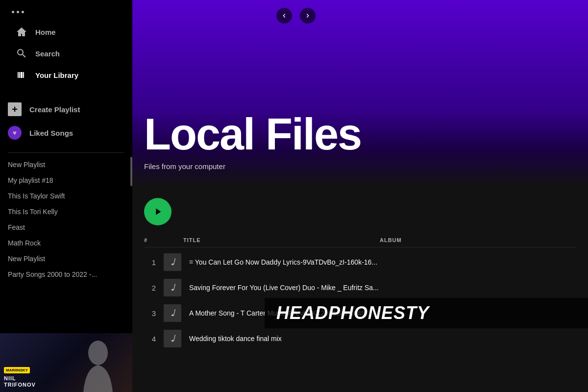 The width and height of the screenshot is (588, 392). Describe the element at coordinates (66, 376) in the screenshot. I see `album-art-text: MARIINSKY NIIL TRIFONOV` at that location.